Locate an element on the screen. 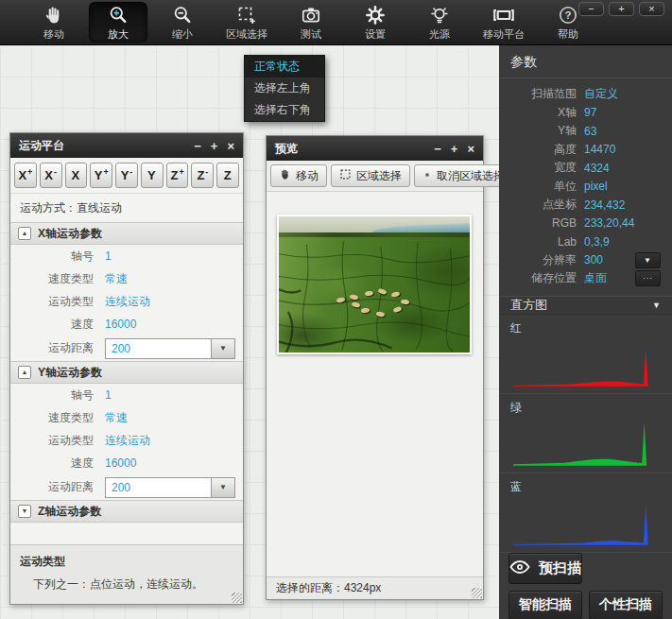 The width and height of the screenshot is (672, 619). param-label: Y轴 is located at coordinates (538, 130).